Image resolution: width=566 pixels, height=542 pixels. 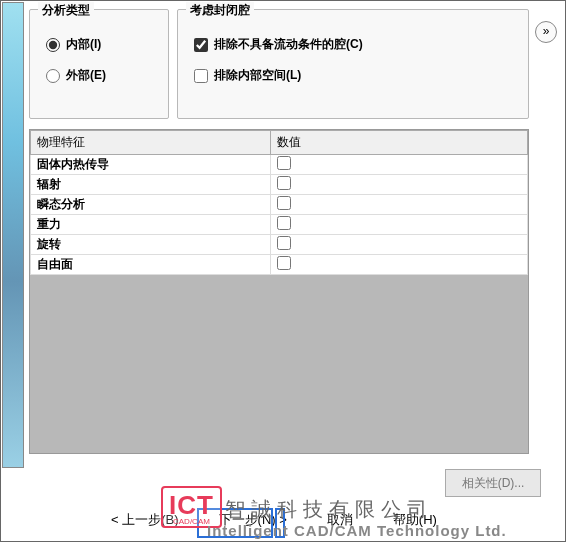 I want to click on table-row: 重力, so click(x=280, y=225).